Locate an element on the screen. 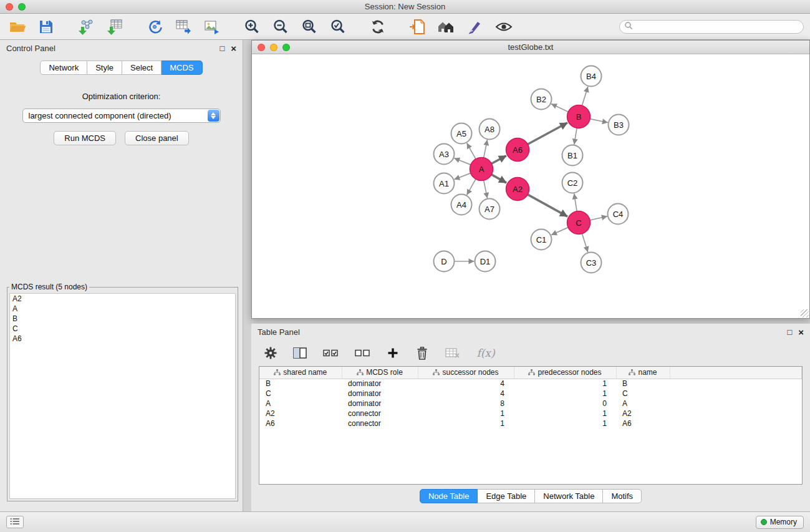 This screenshot has width=810, height=532. import-table-button is located at coordinates (115, 27).